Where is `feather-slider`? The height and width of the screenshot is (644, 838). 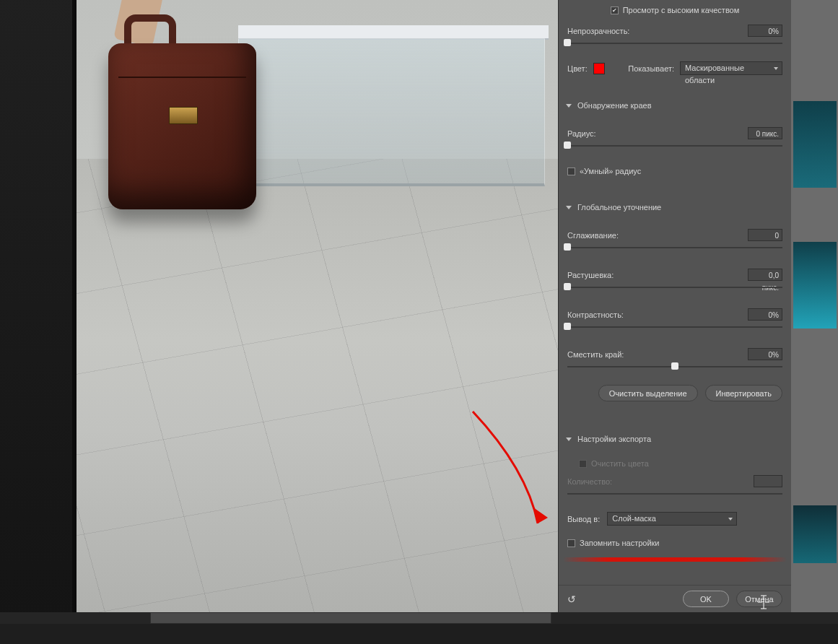 feather-slider is located at coordinates (675, 287).